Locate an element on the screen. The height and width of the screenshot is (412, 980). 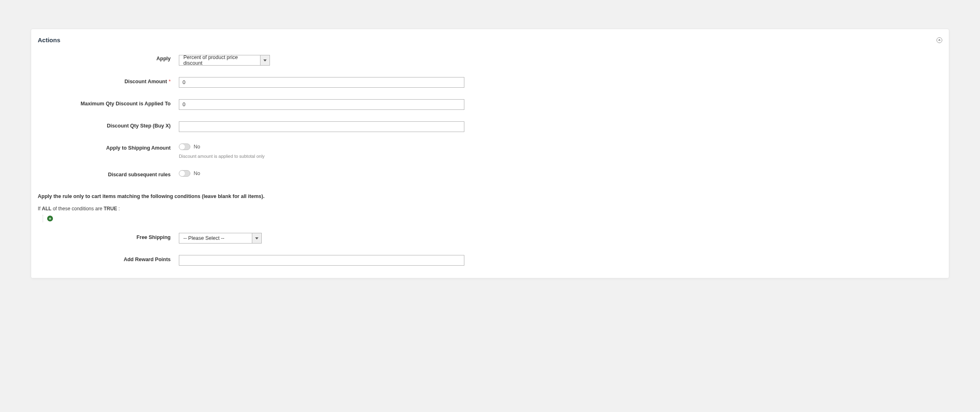
discard-rules-value: No is located at coordinates (197, 173).